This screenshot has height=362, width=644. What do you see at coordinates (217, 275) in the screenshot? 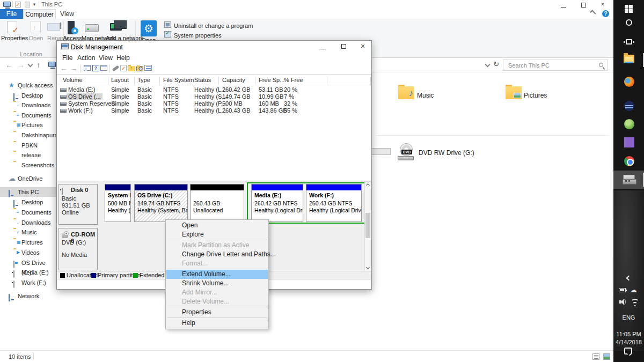
I see `menu-item-extend-volume-: Extend Volume...` at bounding box center [217, 275].